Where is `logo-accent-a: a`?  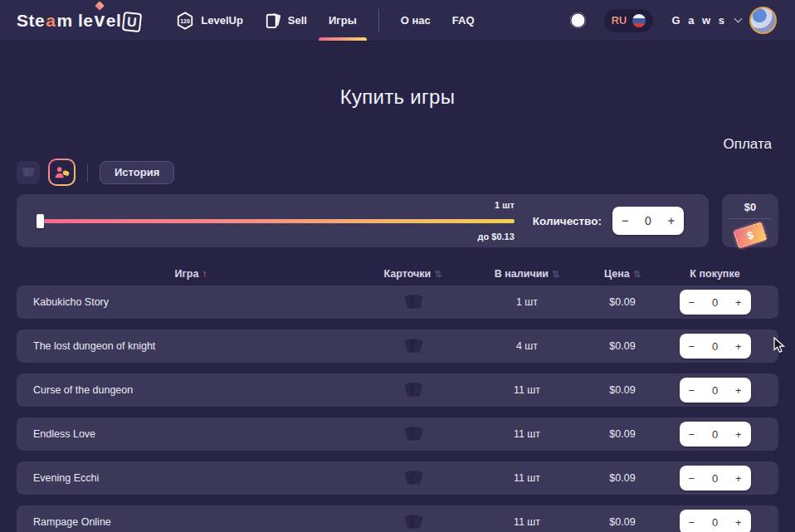
logo-accent-a: a is located at coordinates (51, 21).